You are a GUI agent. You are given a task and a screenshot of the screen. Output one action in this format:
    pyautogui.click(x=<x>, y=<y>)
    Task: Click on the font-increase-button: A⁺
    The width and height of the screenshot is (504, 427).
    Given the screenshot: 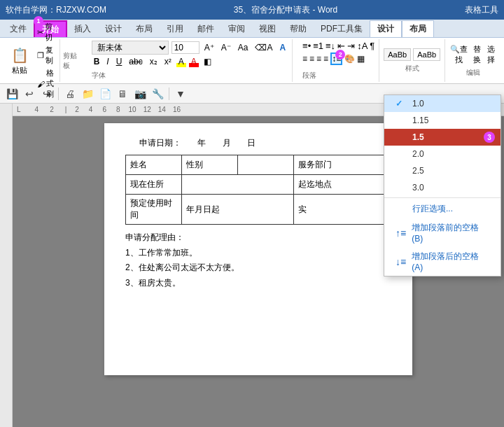 What is the action you would take?
    pyautogui.click(x=209, y=48)
    